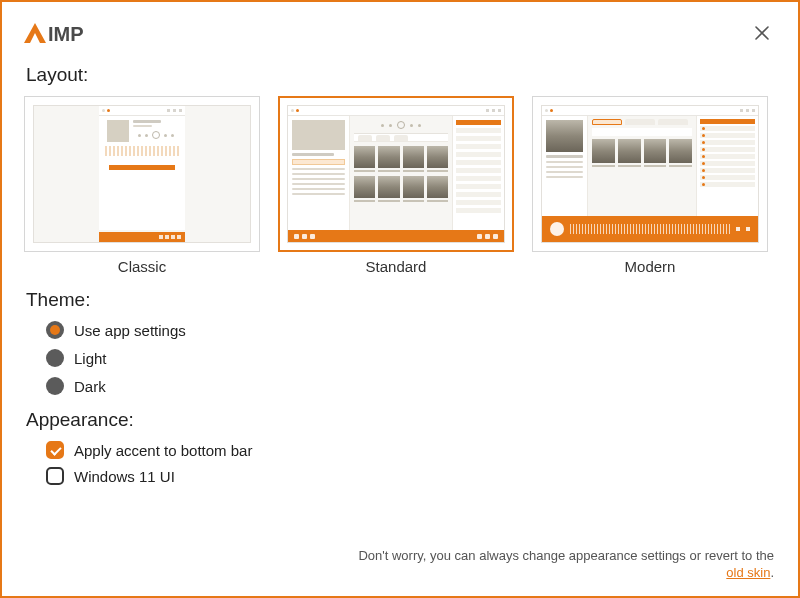  I want to click on layout-option-classic: Classic, so click(142, 186).